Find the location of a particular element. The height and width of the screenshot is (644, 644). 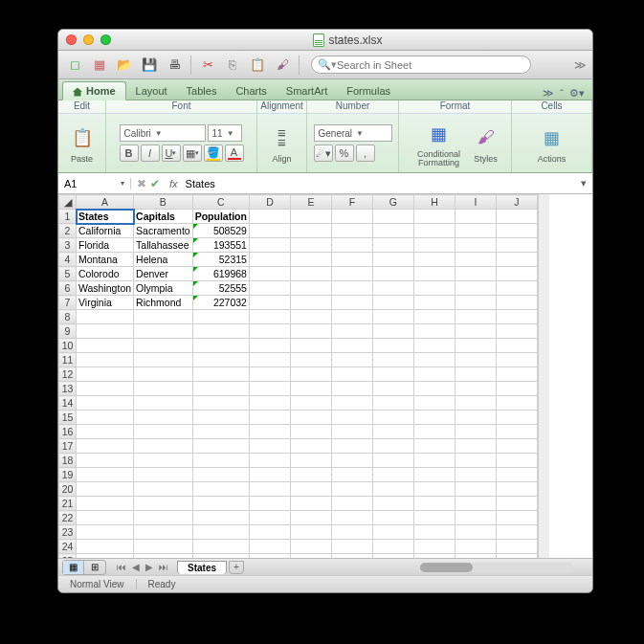

first-sheet-icon: ⏮ is located at coordinates (122, 566).